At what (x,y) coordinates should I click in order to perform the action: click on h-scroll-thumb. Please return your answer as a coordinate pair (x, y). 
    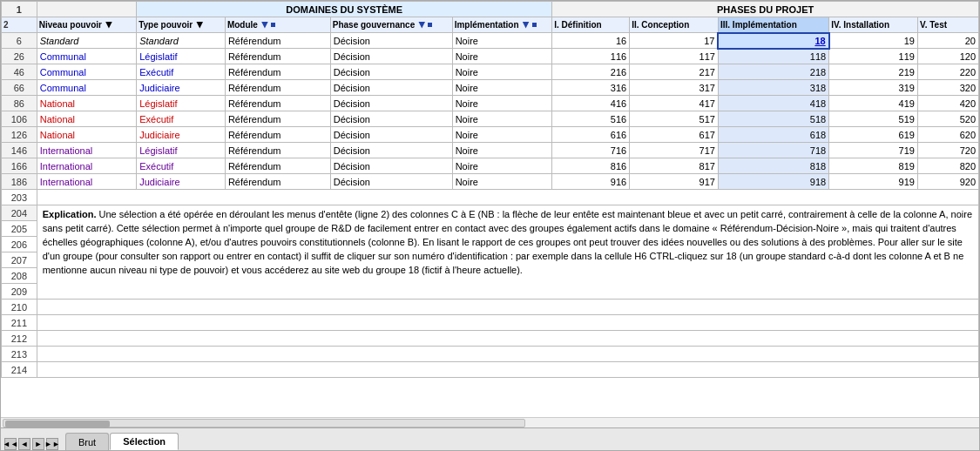
    Looking at the image, I should click on (57, 424).